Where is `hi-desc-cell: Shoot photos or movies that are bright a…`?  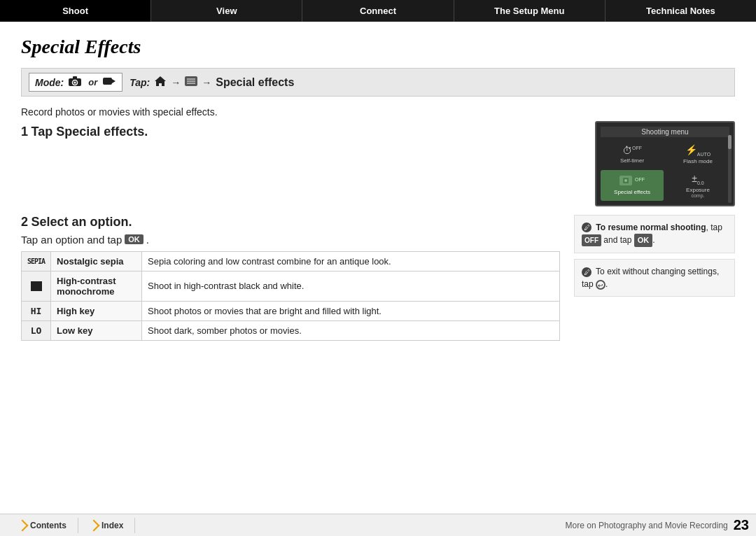 hi-desc-cell: Shoot photos or movies that are bright a… is located at coordinates (351, 311).